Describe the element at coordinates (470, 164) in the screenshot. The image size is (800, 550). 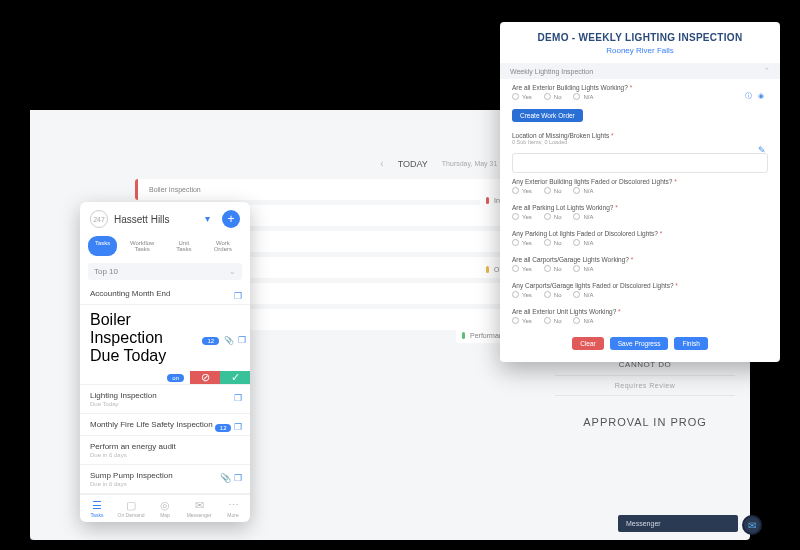
I see `today-sublabel: Thursday, May 31` at that location.